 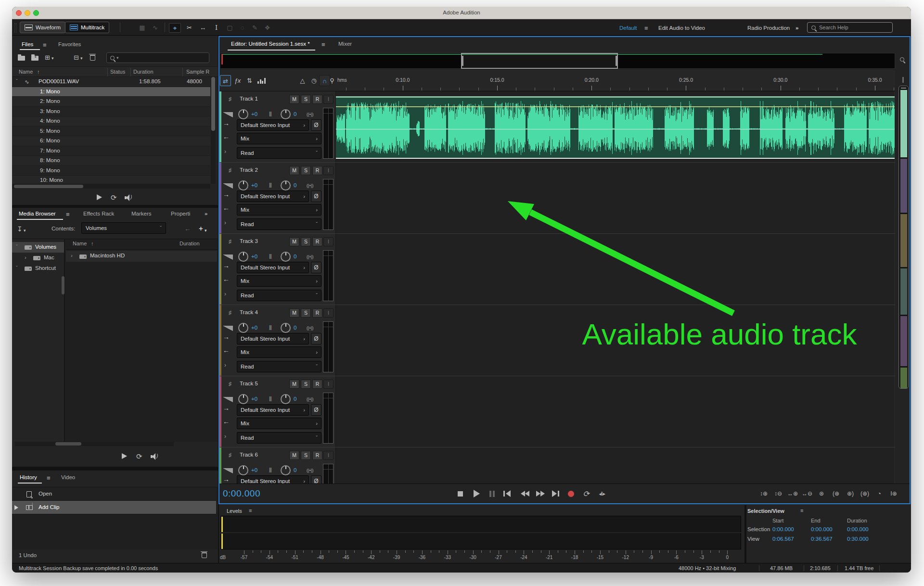 What do you see at coordinates (20, 229) in the screenshot?
I see `media-import-icon: ↧` at bounding box center [20, 229].